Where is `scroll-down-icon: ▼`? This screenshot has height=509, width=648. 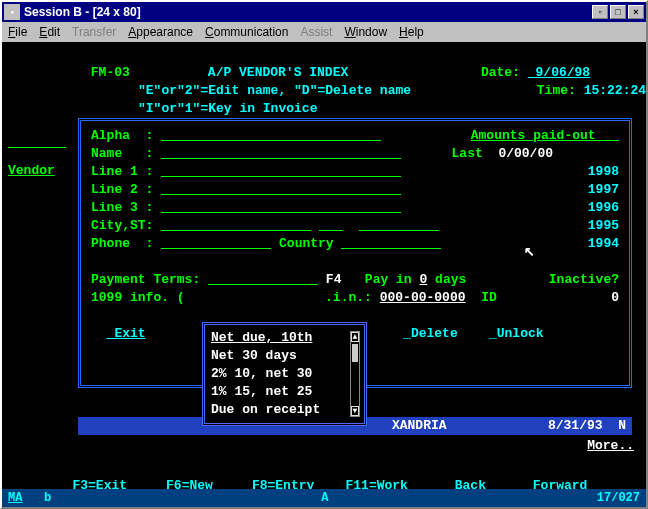
scroll-down-icon: ▼ is located at coordinates (355, 411).